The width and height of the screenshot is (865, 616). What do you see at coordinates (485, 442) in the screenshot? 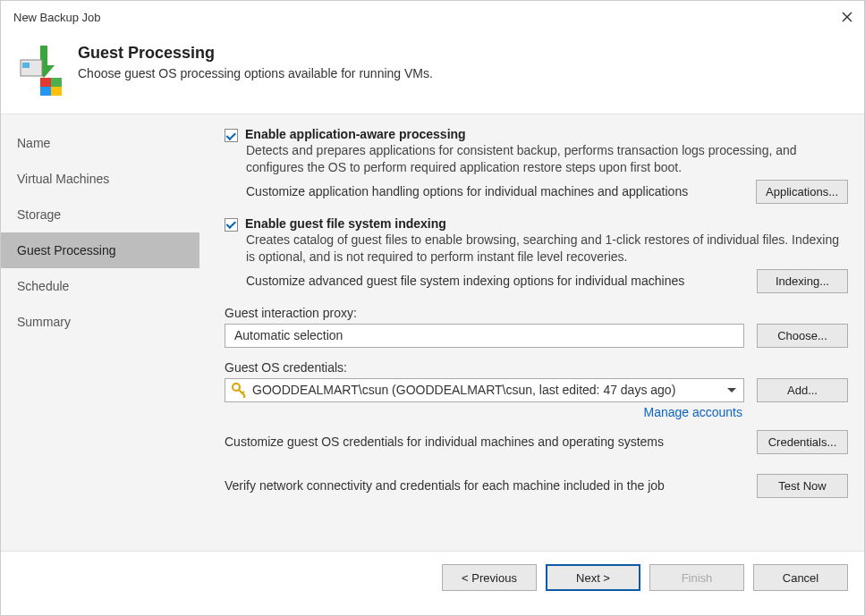
I see `credentials-customize-text: Customize guest OS credentials for indiv…` at bounding box center [485, 442].